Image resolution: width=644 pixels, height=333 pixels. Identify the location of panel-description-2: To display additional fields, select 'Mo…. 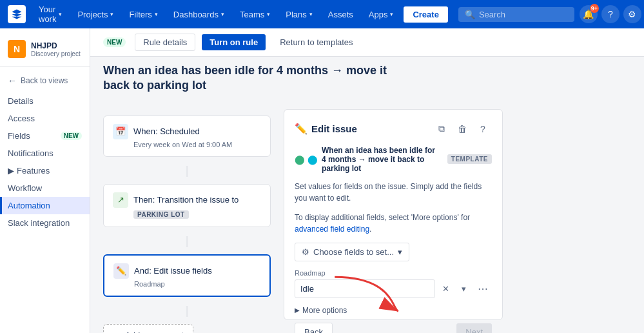
(393, 223).